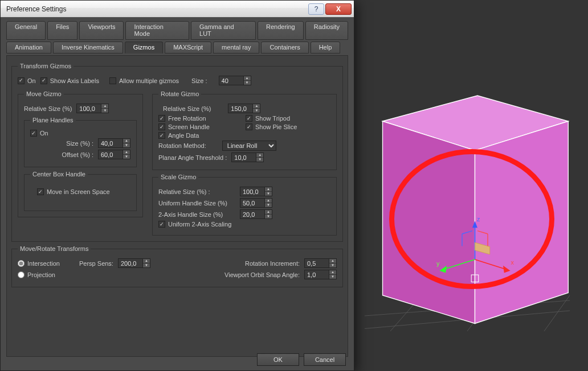 This screenshot has height=371, width=588. Describe the element at coordinates (262, 275) in the screenshot. I see `orbit-snap-label: Viewport Orbit Snap Angle:` at that location.